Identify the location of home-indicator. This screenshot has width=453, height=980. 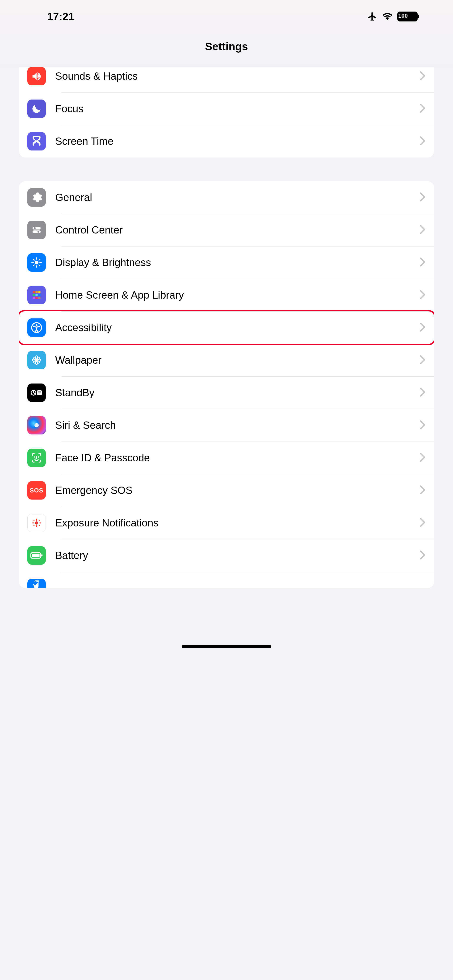
(226, 647).